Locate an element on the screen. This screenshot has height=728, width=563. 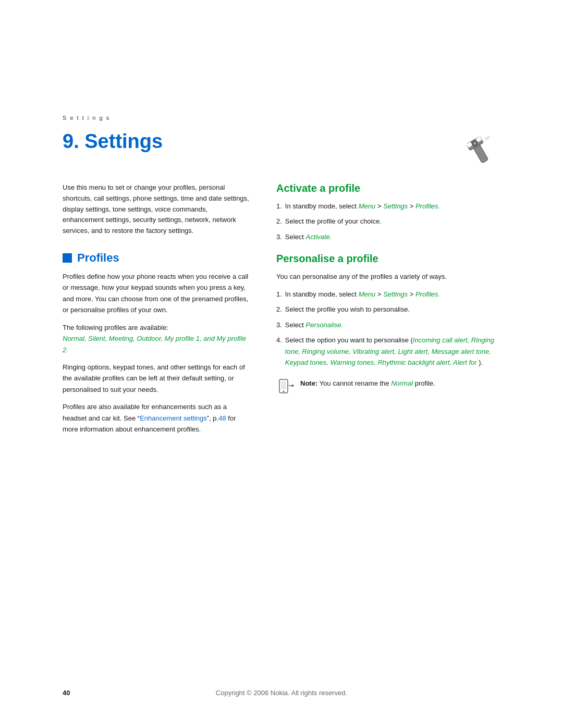
profiles-section-header: Profiles is located at coordinates (156, 258).